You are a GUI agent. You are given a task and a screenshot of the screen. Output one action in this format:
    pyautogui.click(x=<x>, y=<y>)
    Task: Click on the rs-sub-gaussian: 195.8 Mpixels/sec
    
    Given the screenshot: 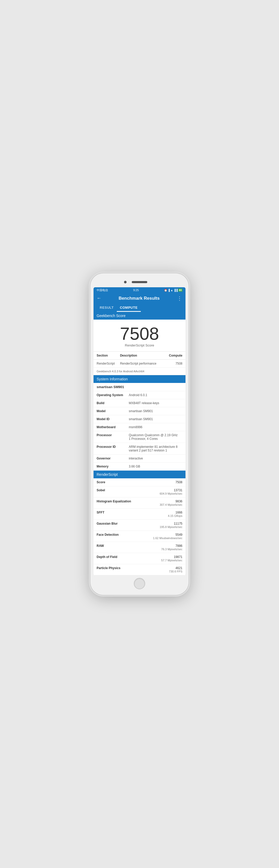 What is the action you would take?
    pyautogui.click(x=171, y=527)
    